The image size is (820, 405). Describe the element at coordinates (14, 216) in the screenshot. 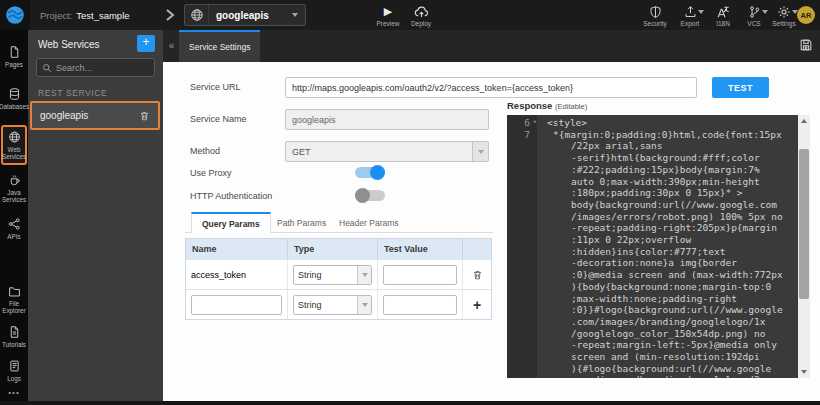

I see `left-sidebar: Pages Databases Web Services` at that location.